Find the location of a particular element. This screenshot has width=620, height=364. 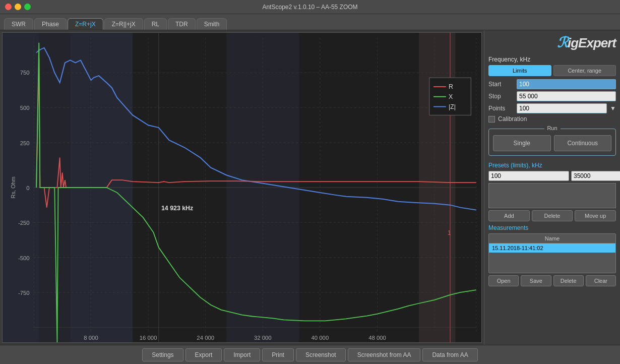

calibration-label: Calibration is located at coordinates (511, 119).